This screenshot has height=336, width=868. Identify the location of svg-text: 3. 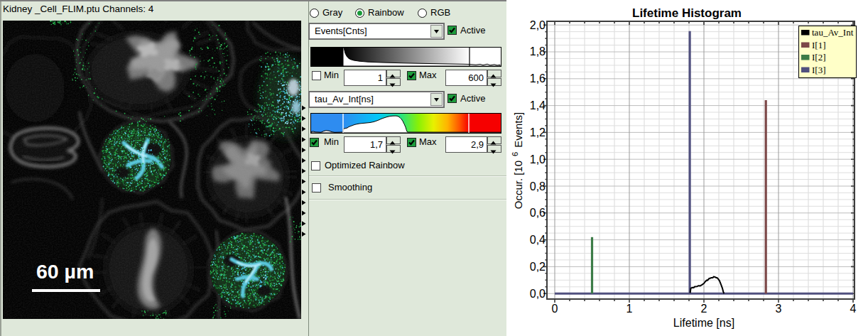
(779, 308).